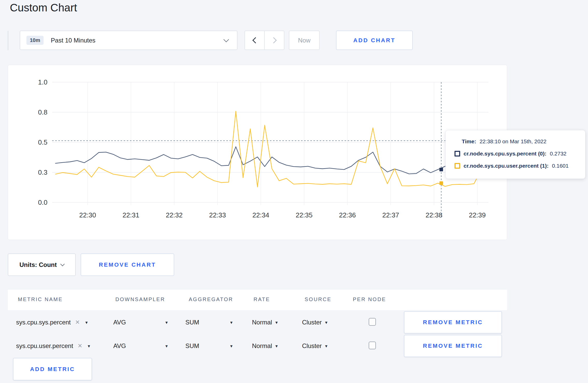  I want to click on add-chart-button: ADD CHART, so click(374, 40).